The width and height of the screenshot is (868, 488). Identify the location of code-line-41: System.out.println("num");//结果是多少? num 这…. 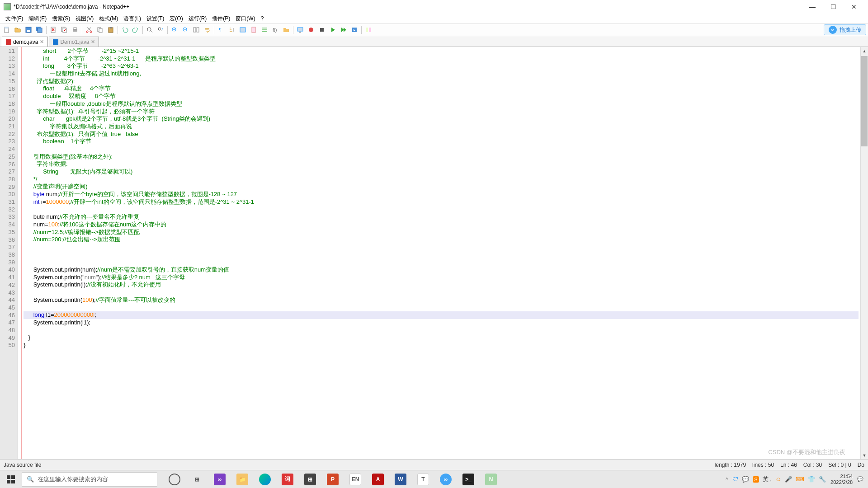
(441, 277).